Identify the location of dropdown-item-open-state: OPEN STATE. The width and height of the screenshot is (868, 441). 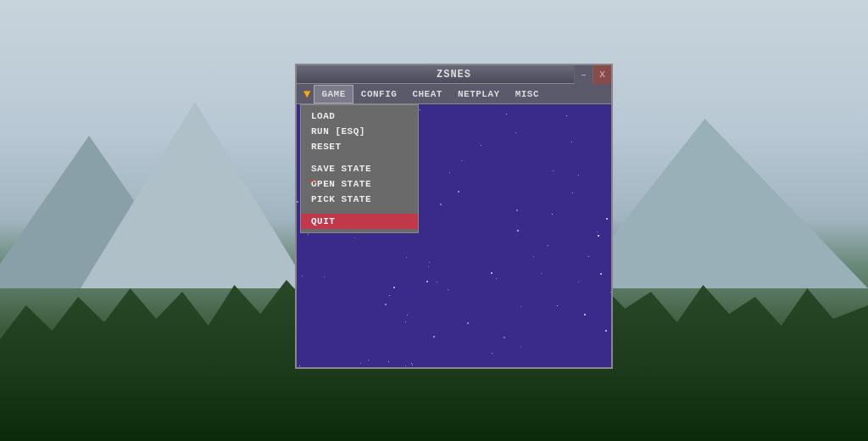
(359, 184).